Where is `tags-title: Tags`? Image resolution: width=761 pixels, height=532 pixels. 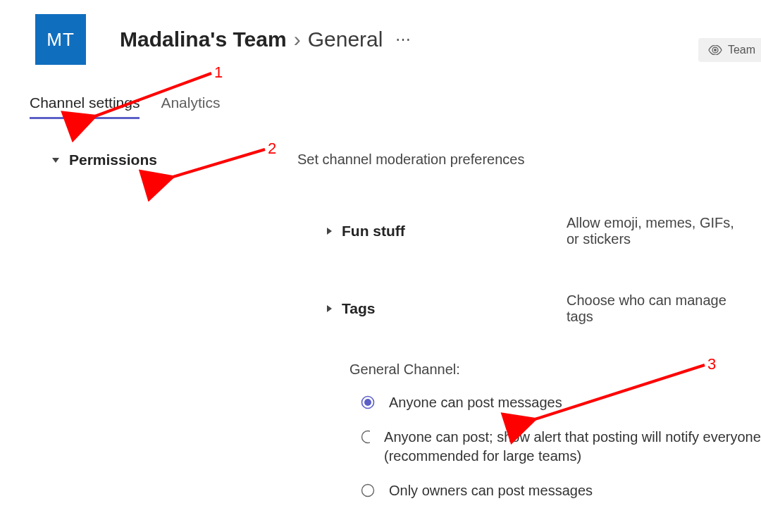 tags-title: Tags is located at coordinates (358, 309).